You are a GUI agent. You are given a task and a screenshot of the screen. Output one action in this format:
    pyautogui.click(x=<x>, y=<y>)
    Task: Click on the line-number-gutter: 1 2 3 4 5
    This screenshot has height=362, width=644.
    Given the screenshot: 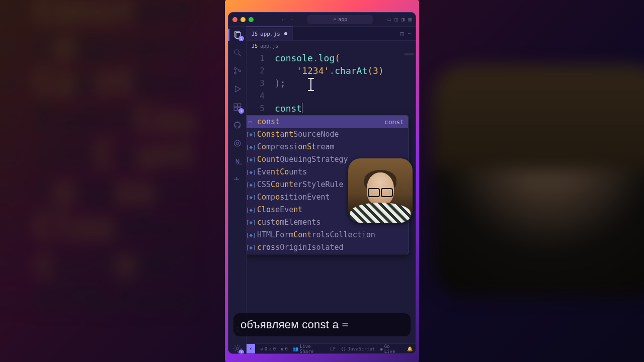 What is the action you would take?
    pyautogui.click(x=258, y=83)
    